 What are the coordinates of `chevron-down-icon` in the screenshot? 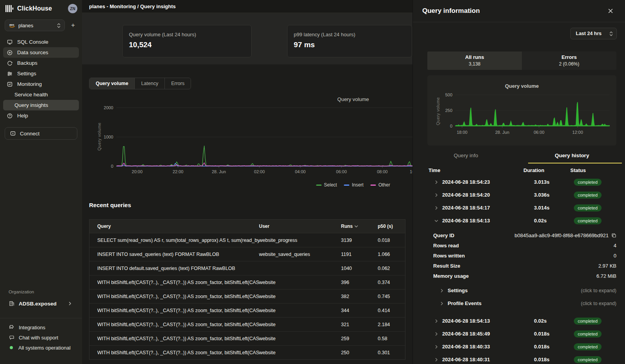 It's located at (436, 221).